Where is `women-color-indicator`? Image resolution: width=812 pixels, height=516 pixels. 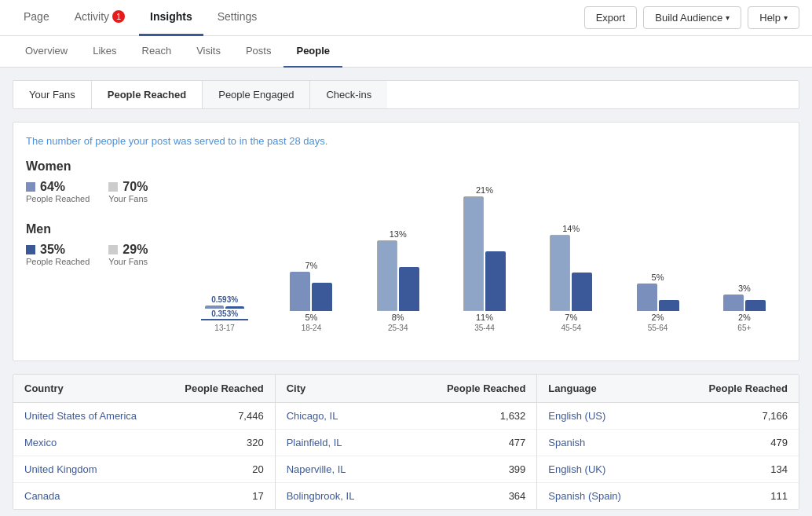
women-color-indicator is located at coordinates (31, 187).